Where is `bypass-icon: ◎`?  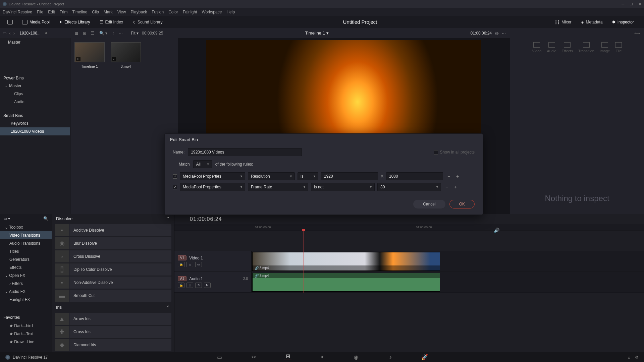
bypass-icon: ◎ is located at coordinates (497, 33).